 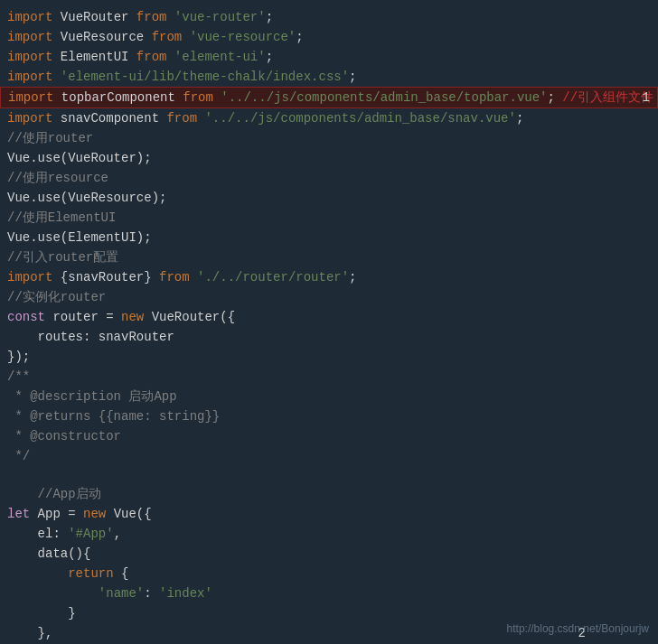 I want to click on code-line: let App = new Vue({, so click(x=329, y=514).